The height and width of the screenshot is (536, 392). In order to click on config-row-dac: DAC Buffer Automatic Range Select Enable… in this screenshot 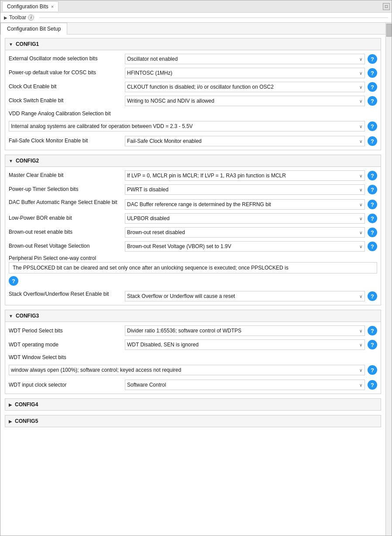, I will do `click(193, 204)`.